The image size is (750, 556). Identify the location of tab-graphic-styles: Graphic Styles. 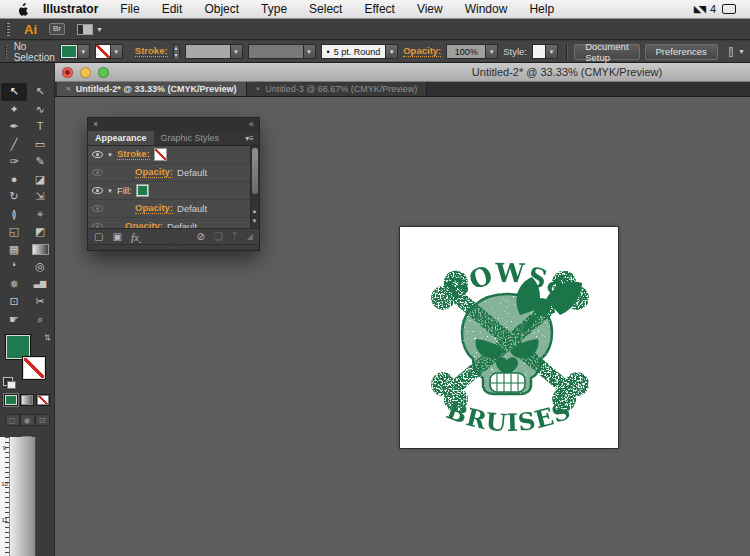
(190, 138).